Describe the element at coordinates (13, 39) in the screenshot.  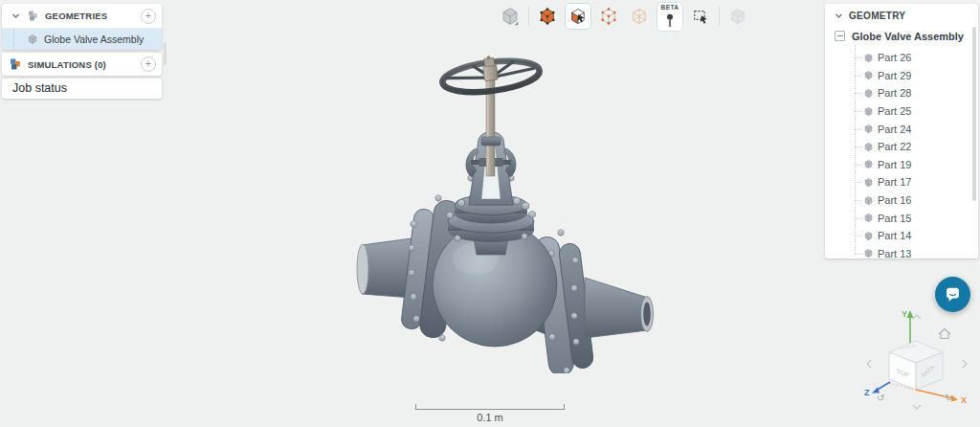
I see `tree-line` at that location.